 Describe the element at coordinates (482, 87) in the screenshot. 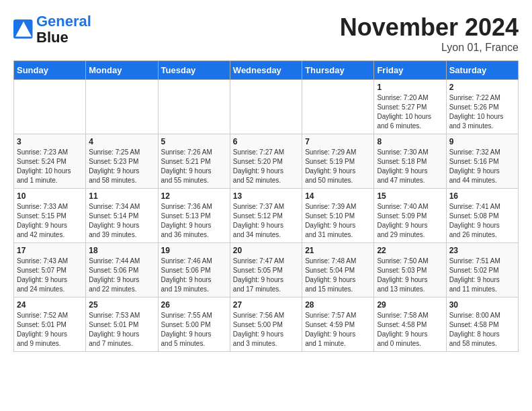

I see `day-number: 2` at that location.